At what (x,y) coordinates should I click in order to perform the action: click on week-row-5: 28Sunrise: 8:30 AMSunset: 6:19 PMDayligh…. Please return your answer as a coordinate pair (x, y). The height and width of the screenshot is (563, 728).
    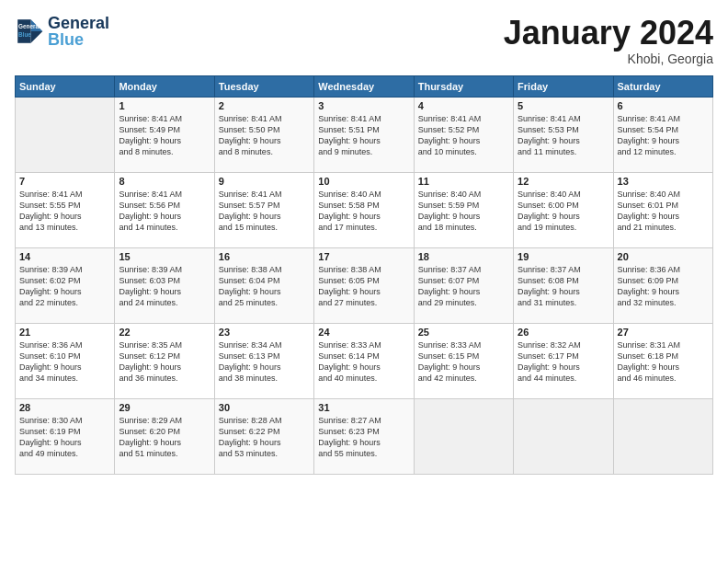
    Looking at the image, I should click on (364, 436).